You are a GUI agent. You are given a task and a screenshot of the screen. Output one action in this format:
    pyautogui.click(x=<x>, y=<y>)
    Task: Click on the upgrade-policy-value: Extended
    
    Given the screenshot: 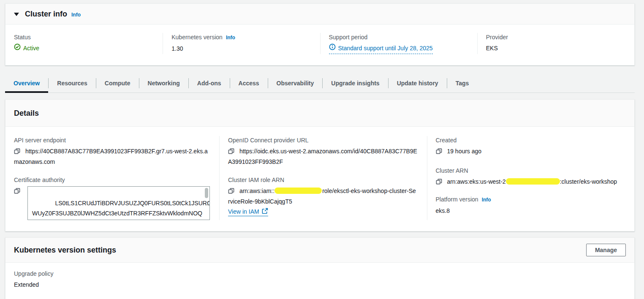 What is the action you would take?
    pyautogui.click(x=320, y=285)
    